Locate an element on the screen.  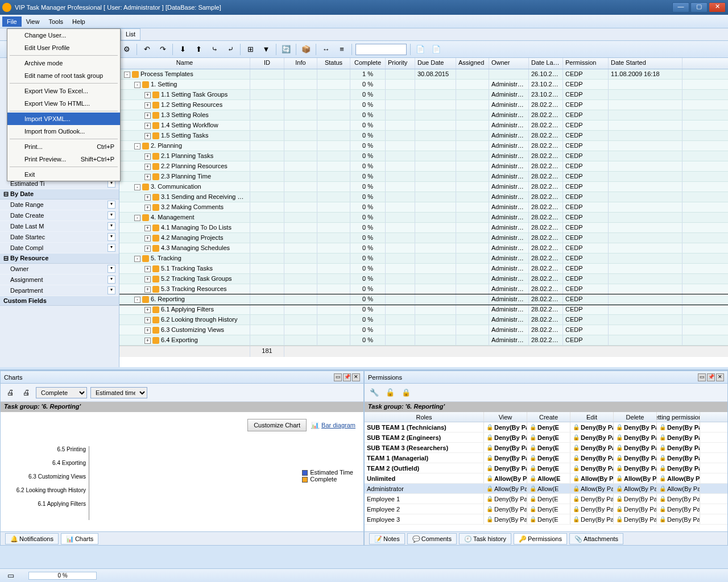
filter-owner: Owner▾ is located at coordinates (59, 269).